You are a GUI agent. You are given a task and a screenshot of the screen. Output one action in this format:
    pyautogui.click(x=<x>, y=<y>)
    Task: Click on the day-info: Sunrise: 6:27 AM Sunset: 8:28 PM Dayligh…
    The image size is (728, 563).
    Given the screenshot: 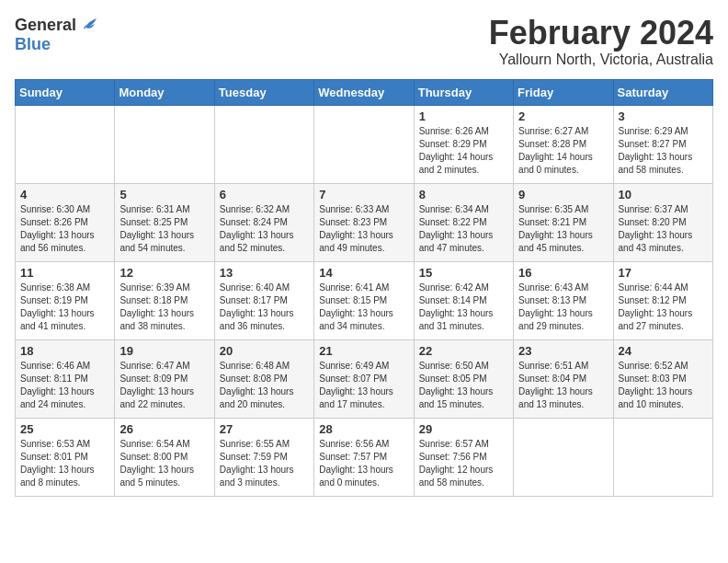 What is the action you would take?
    pyautogui.click(x=563, y=151)
    